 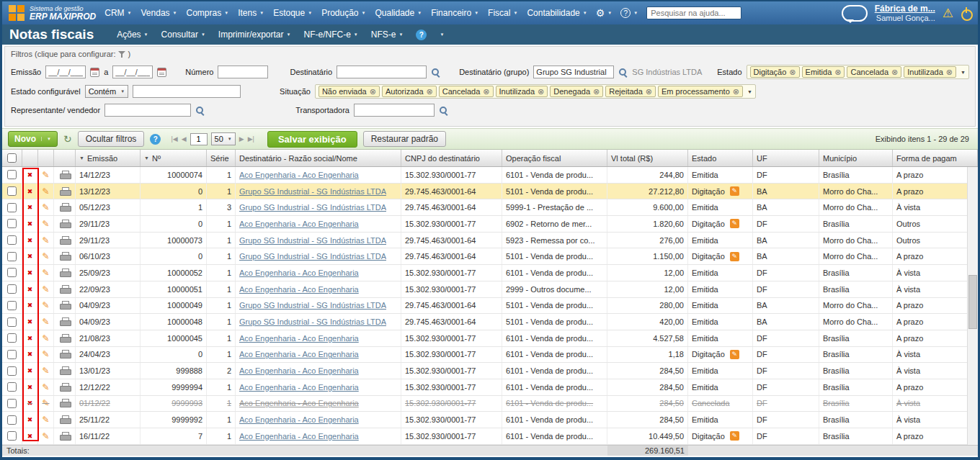 What do you see at coordinates (648, 158) in the screenshot?
I see `column-header-vl-total-r: Vl total (R$)` at bounding box center [648, 158].